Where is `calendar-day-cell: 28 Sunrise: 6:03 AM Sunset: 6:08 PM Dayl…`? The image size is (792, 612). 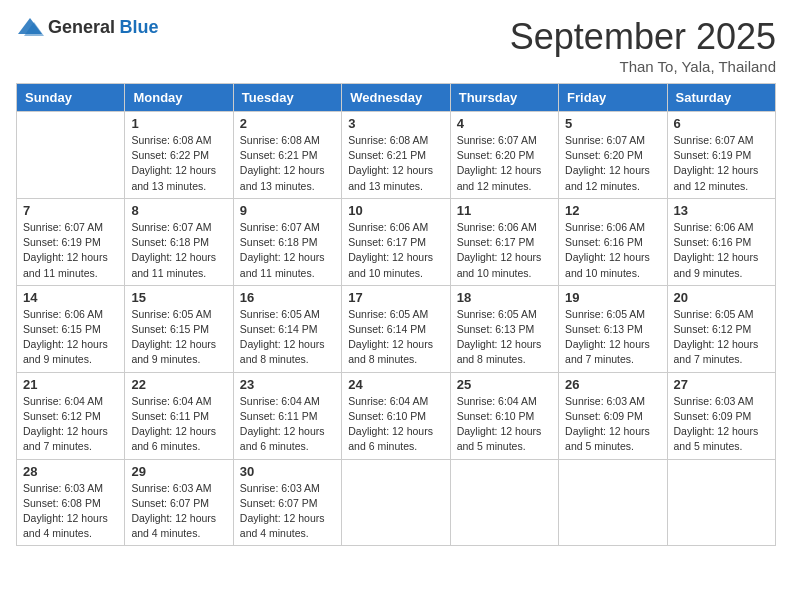
calendar-day-cell: 28 Sunrise: 6:03 AM Sunset: 6:08 PM Dayl… is located at coordinates (71, 502).